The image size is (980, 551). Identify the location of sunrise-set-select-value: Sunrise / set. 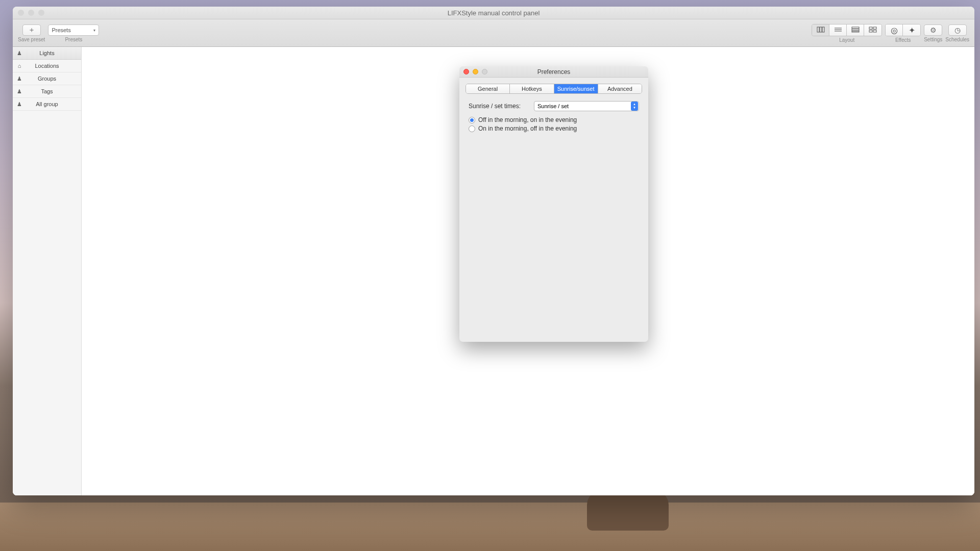
(553, 106).